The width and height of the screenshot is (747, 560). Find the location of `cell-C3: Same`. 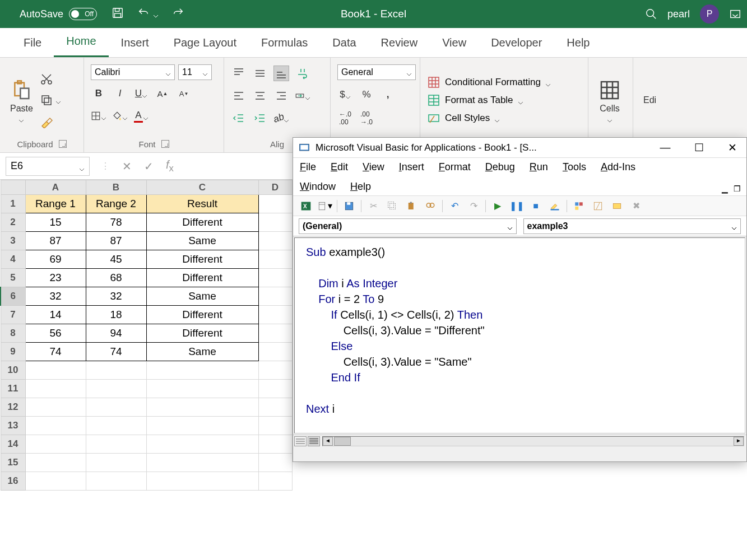

cell-C3: Same is located at coordinates (202, 241).